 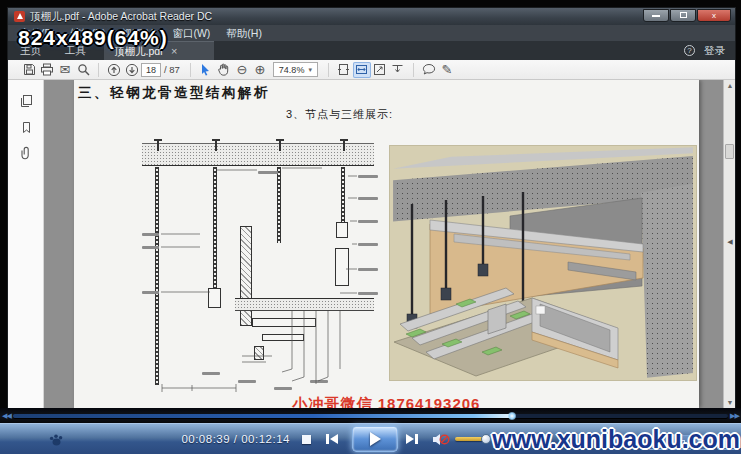 What do you see at coordinates (225, 439) in the screenshot?
I see `time-display: 00:08:39 / 00:12:14` at bounding box center [225, 439].